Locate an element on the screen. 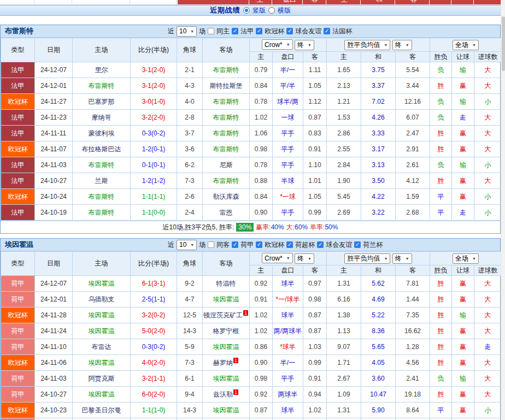 The width and height of the screenshot is (505, 420). avg-header: 胜平负均值▼ 终▼ is located at coordinates (378, 259).